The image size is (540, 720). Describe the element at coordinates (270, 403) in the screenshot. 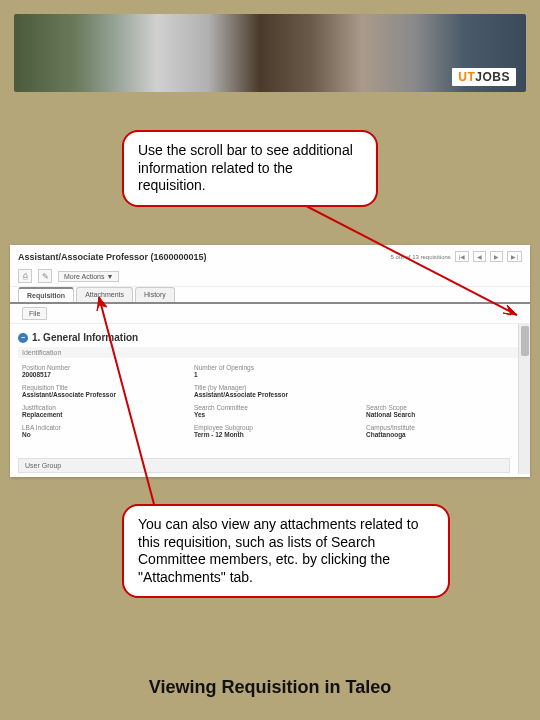

I see `field-grid: Position Number 20008517 Number of Openi…` at that location.